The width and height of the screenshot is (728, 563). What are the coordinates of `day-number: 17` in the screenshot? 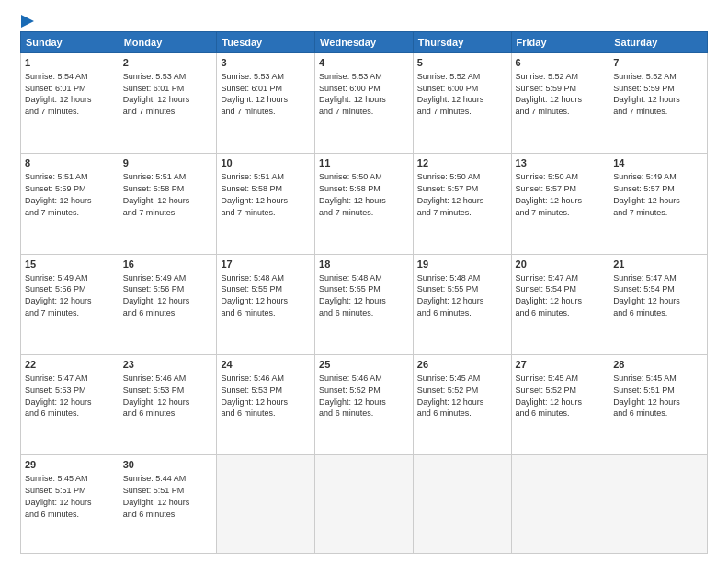 It's located at (266, 265).